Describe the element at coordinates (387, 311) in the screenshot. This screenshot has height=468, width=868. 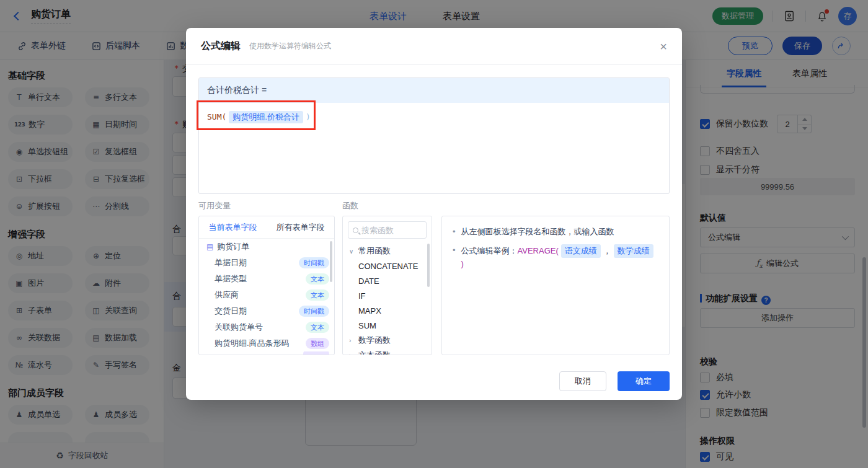
I see `function-item: MAPX` at that location.